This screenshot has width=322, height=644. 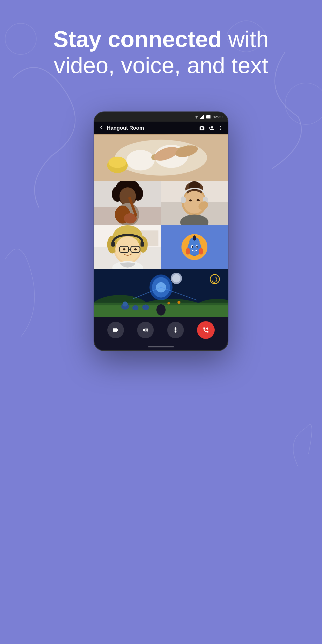 I want to click on genie-avatar, so click(x=194, y=247).